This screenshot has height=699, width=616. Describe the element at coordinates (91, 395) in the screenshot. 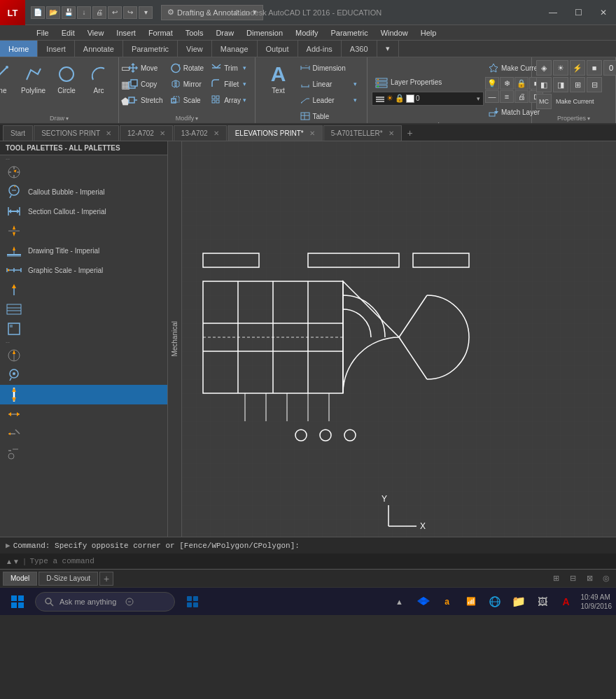

I see `palette-item-12-selected` at that location.